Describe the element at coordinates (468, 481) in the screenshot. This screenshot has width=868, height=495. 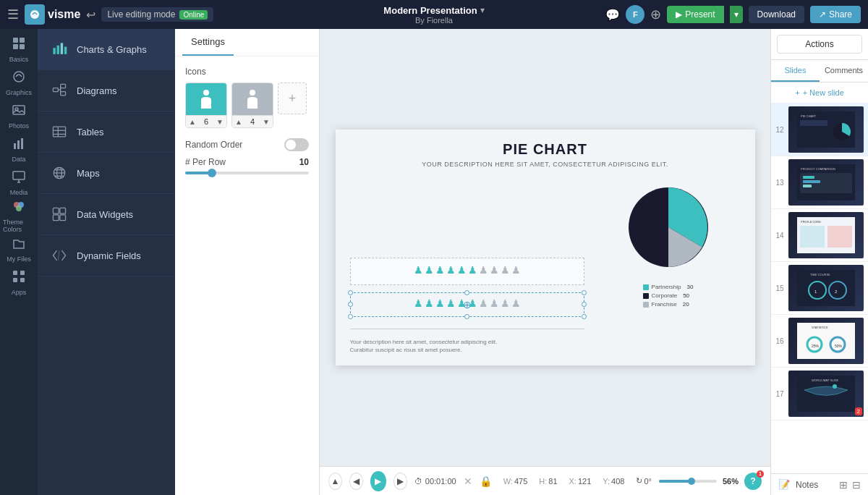
I see `close-playback-button: ✕` at that location.